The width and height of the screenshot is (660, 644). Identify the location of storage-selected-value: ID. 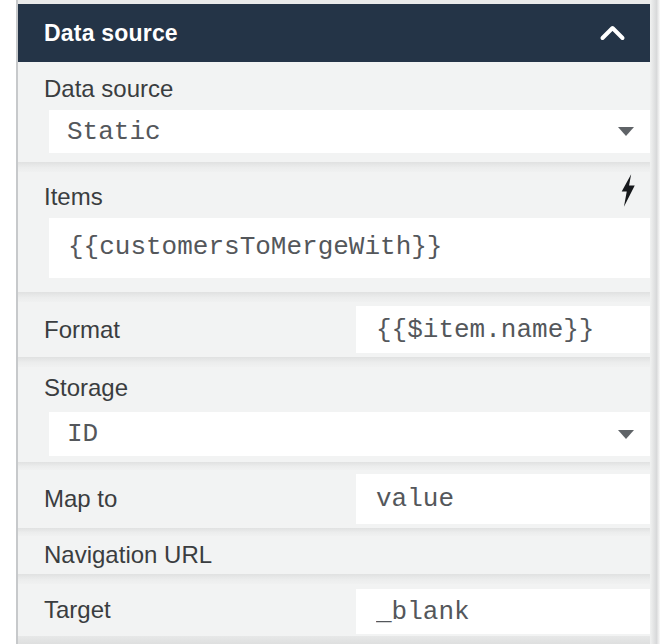
(82, 434).